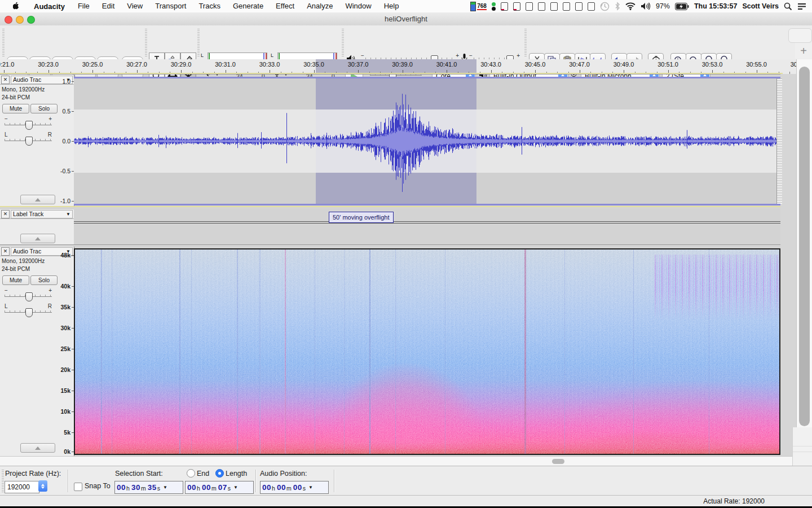 The image size is (812, 508). What do you see at coordinates (358, 6) in the screenshot?
I see `menu-window: Window` at bounding box center [358, 6].